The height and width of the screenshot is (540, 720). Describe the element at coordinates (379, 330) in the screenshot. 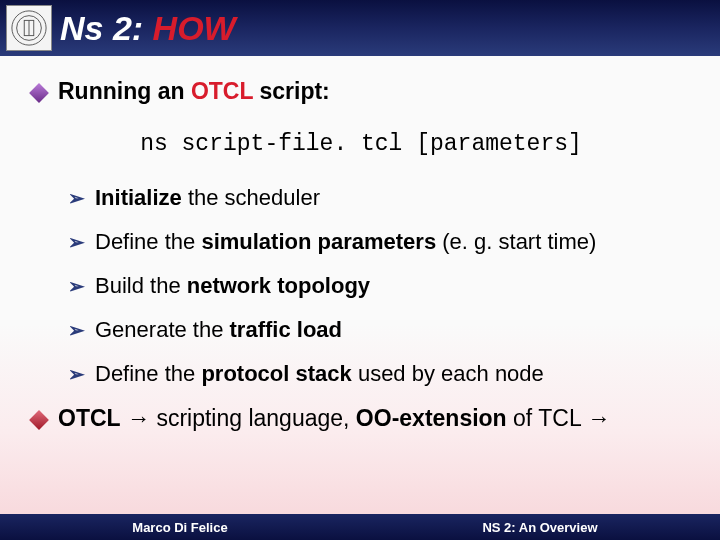

I see `step-item: ➢ Generate the traffic load` at that location.